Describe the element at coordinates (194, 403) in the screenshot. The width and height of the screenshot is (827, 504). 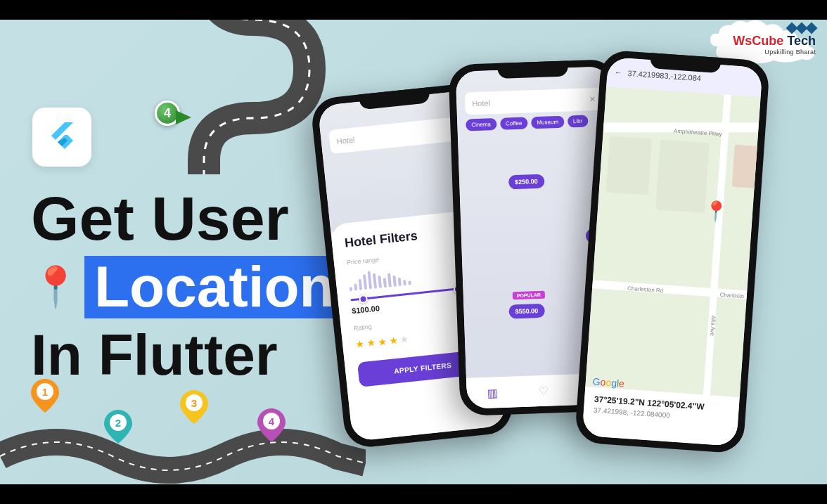
I see `svg-text: 3` at that location.